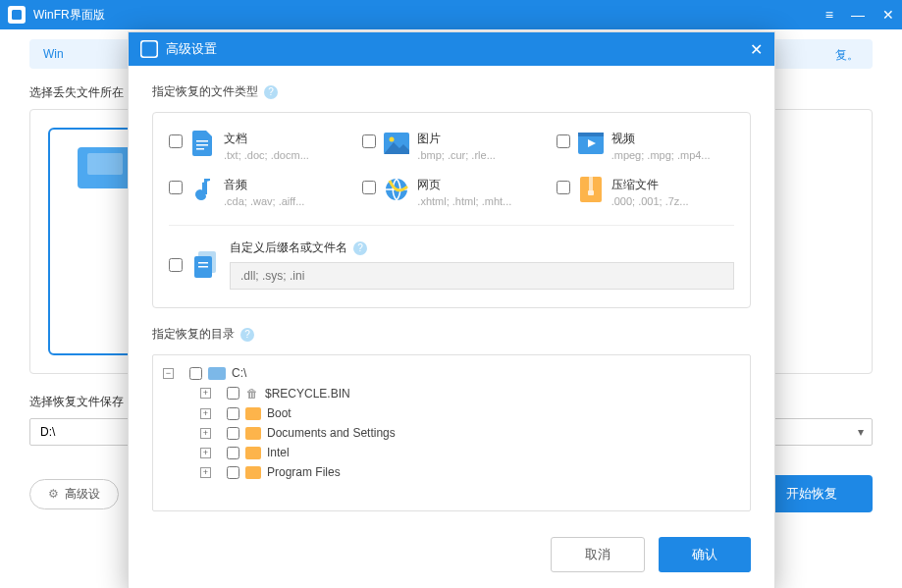 This screenshot has height=588, width=902. Describe the element at coordinates (17, 15) in the screenshot. I see `app-logo-icon` at that location.